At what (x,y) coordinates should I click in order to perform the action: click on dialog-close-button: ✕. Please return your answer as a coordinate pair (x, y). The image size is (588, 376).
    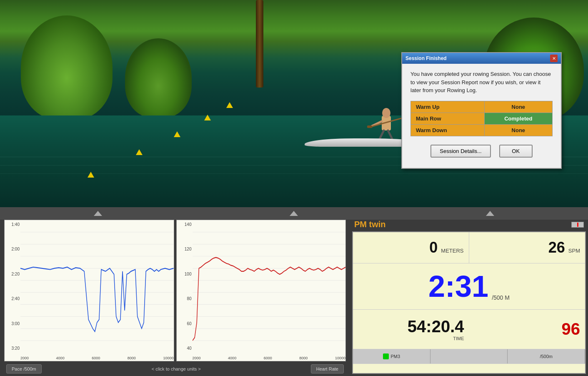
    Looking at the image, I should click on (554, 58).